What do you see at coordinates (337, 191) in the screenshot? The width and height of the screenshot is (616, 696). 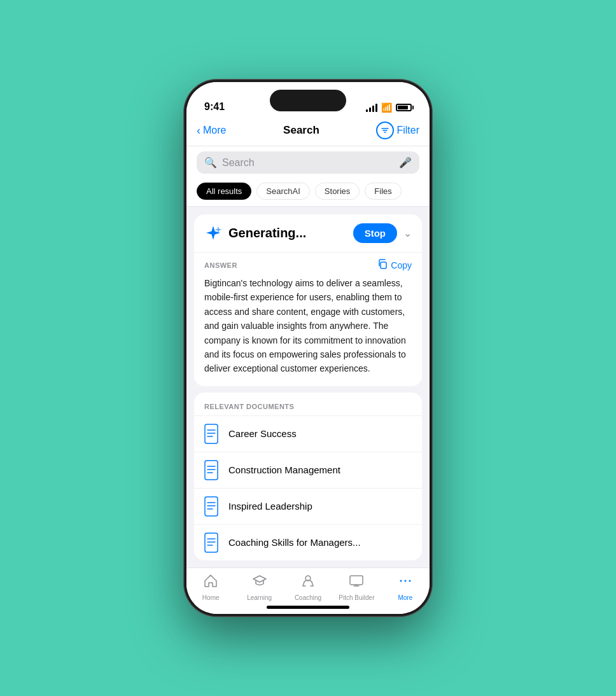 I see `tab-stories: Stories` at bounding box center [337, 191].